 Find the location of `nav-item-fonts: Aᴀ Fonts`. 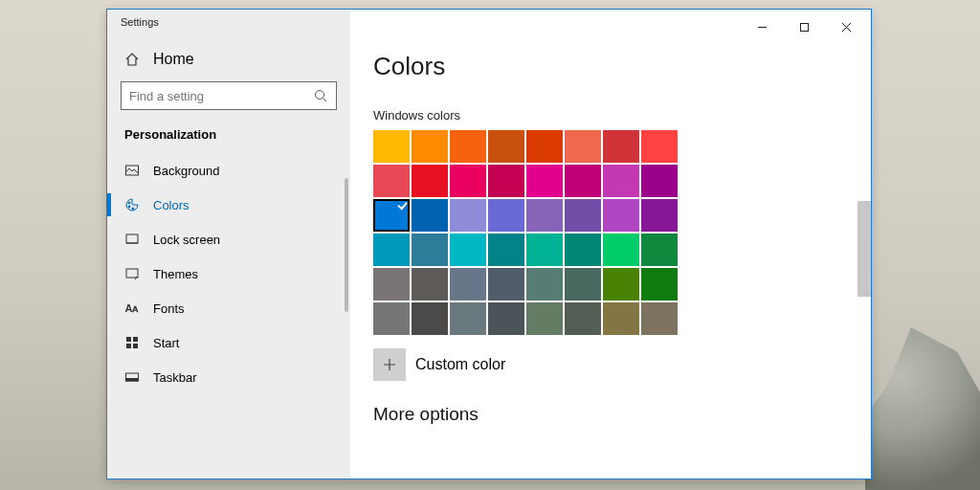

nav-item-fonts: Aᴀ Fonts is located at coordinates (229, 308).